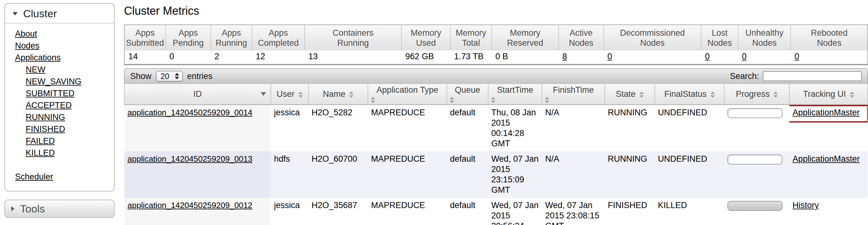 The image size is (868, 225). Describe the element at coordinates (338, 94) in the screenshot. I see `col-header-name: Name` at that location.